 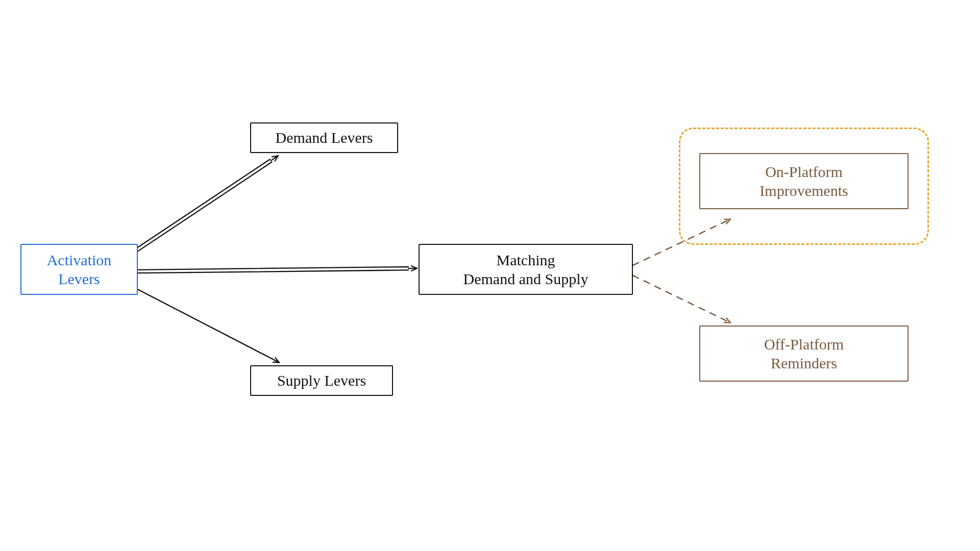 I want to click on node-matching: Matching Demand and Supply, so click(x=526, y=269).